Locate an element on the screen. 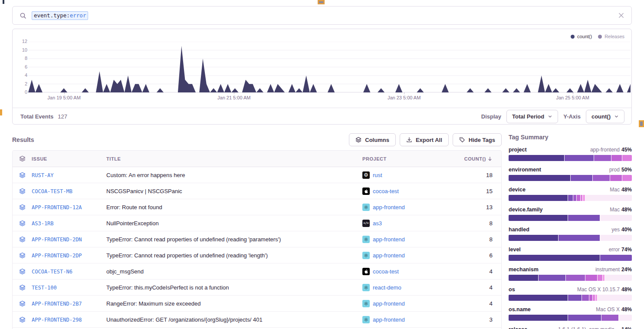 Image resolution: width=644 pixels, height=329 pixels. x-tick-label: Jan 25 5:00 AM is located at coordinates (572, 98).